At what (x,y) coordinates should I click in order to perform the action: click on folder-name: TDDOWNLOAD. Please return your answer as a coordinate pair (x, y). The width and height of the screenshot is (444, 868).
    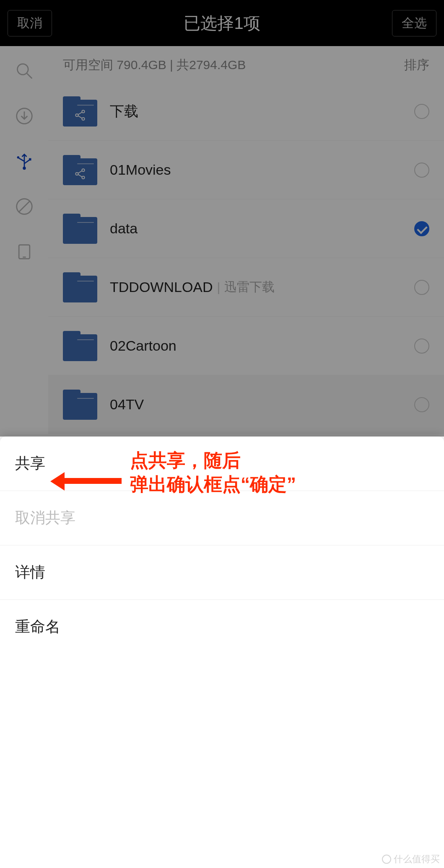
    Looking at the image, I should click on (161, 287).